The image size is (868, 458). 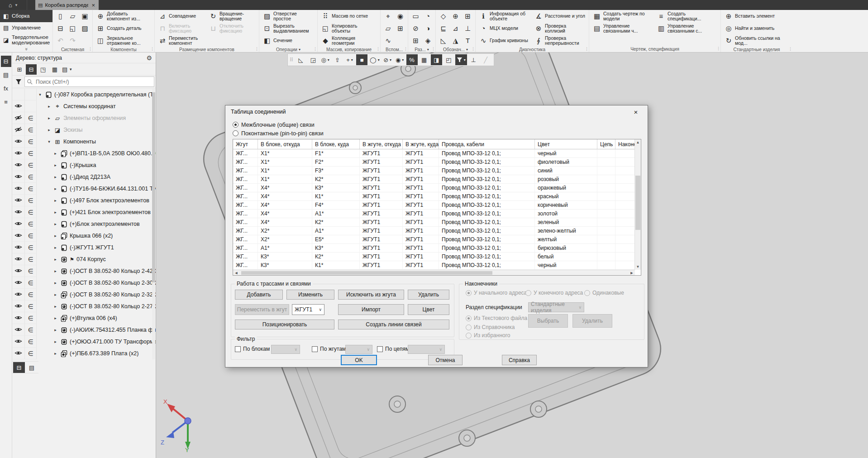 I want to click on mate-coincidence-button: ⊿Совпадение, so click(x=181, y=16).